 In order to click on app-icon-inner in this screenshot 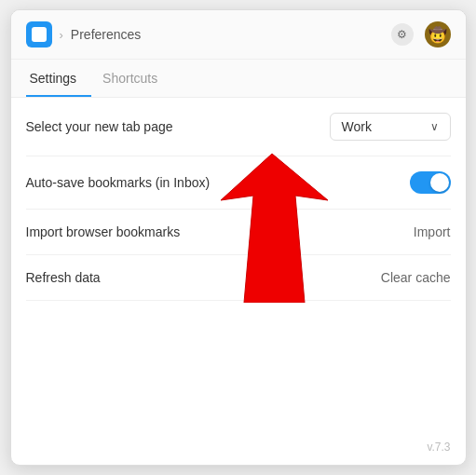, I will do `click(39, 34)`.